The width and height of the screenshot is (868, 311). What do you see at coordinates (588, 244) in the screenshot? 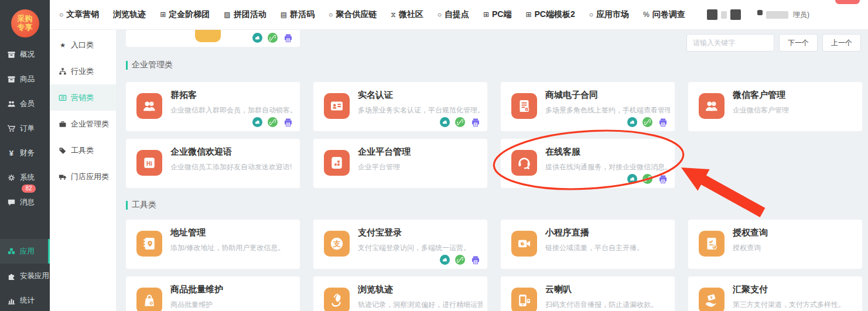
I see `app-card: 小程序直播 链接公域流量，平台自主开播。` at bounding box center [588, 244].